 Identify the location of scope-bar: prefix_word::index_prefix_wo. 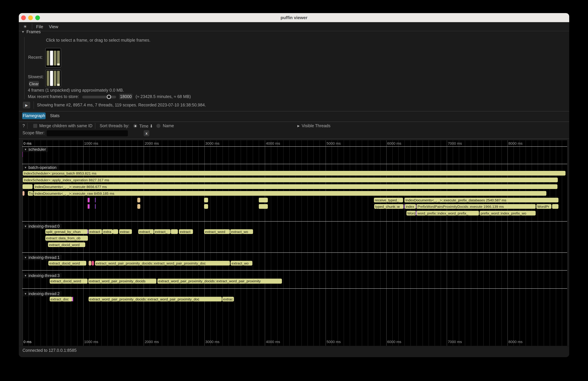
(507, 213).